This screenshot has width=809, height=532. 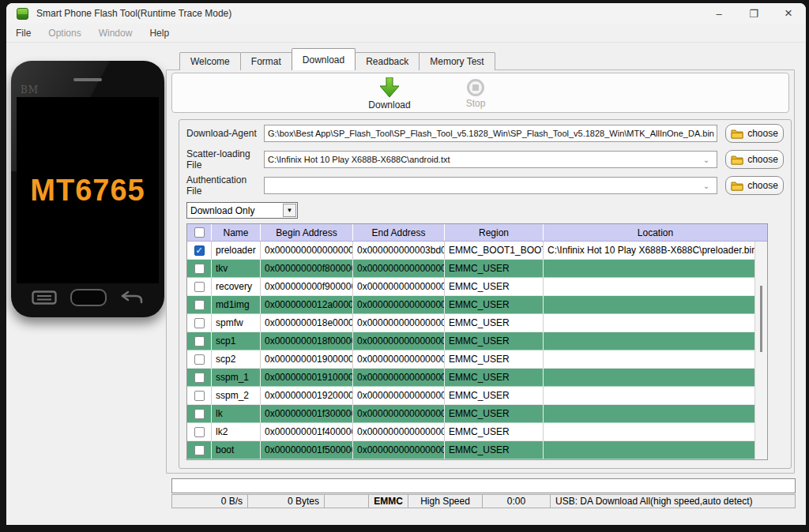 I want to click on table-row: lk 0x000000001f300000 0x0000000000000000…, so click(x=477, y=414).